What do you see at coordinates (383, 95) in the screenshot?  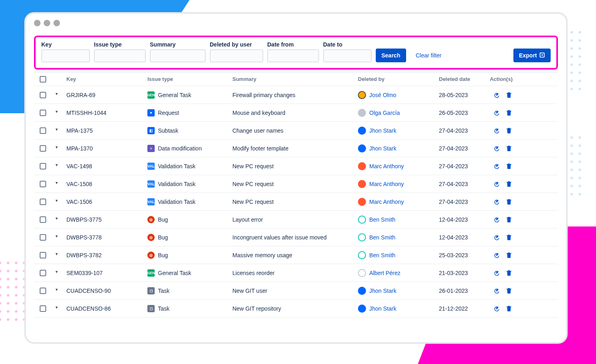 I see `user-link: José Olmo` at bounding box center [383, 95].